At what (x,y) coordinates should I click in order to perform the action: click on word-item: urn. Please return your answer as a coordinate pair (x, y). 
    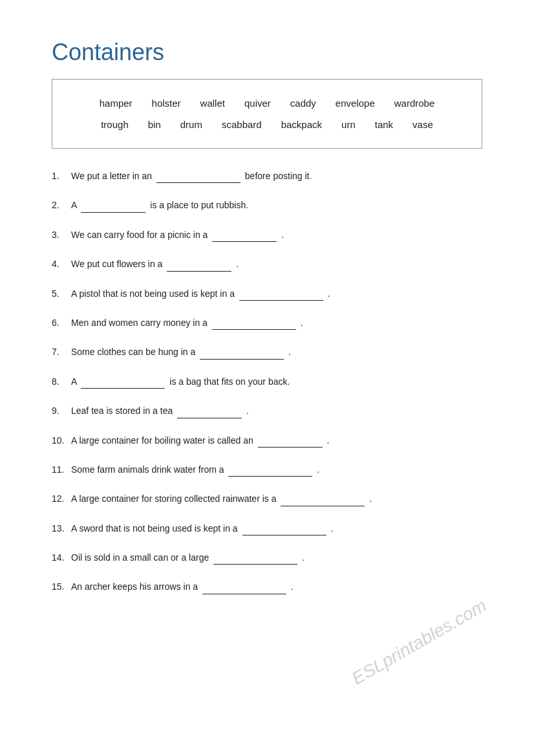
    Looking at the image, I should click on (348, 124).